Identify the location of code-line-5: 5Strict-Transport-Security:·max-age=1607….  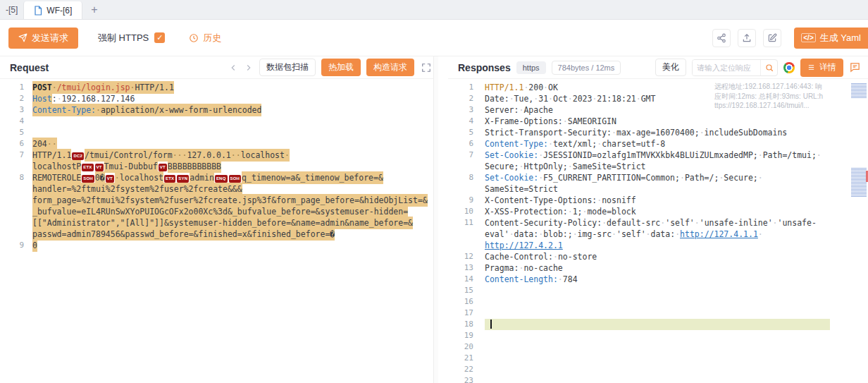
(658, 133).